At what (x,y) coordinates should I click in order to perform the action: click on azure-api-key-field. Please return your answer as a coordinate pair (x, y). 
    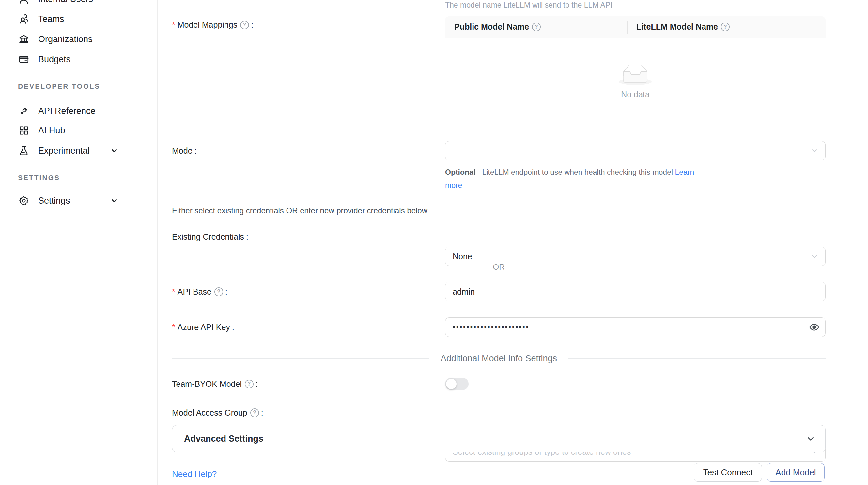
    Looking at the image, I should click on (636, 327).